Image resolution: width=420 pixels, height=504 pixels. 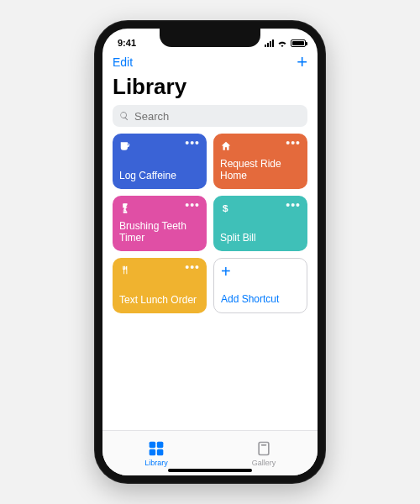 What do you see at coordinates (160, 176) in the screenshot?
I see `tile-label: Log Caffeine` at bounding box center [160, 176].